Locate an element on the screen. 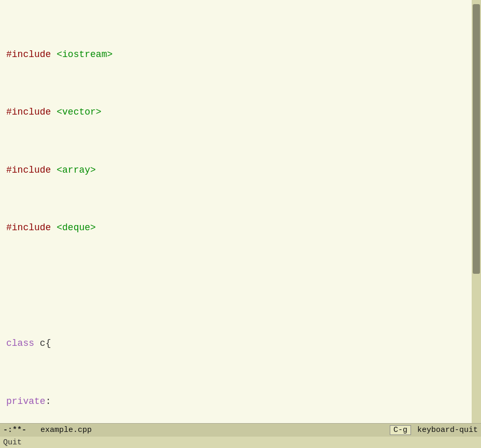 The width and height of the screenshot is (481, 448). minibuffer: Quit is located at coordinates (240, 442).